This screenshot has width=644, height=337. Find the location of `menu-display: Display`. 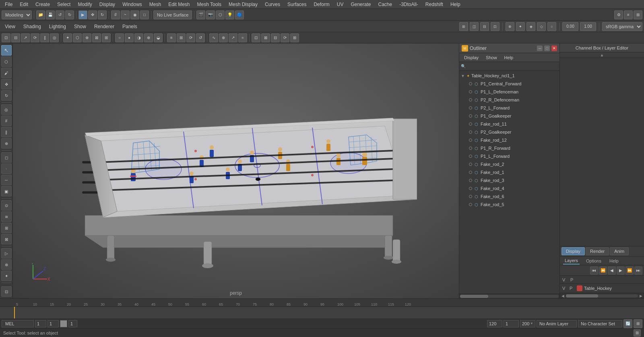

menu-display: Display is located at coordinates (107, 4).